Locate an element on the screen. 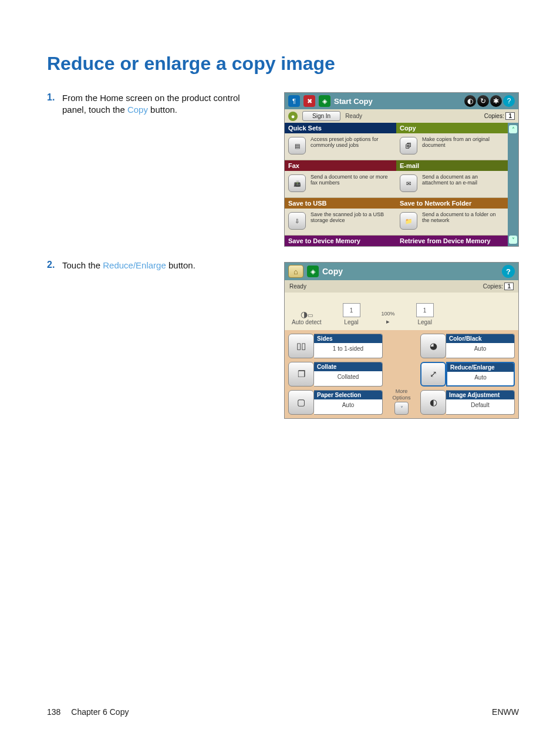 The image size is (560, 746). copy-screen-screenshot: ⌂ ◈ Copy ? Ready Copies: 1 ◑▭ Auto detec… is located at coordinates (402, 341).